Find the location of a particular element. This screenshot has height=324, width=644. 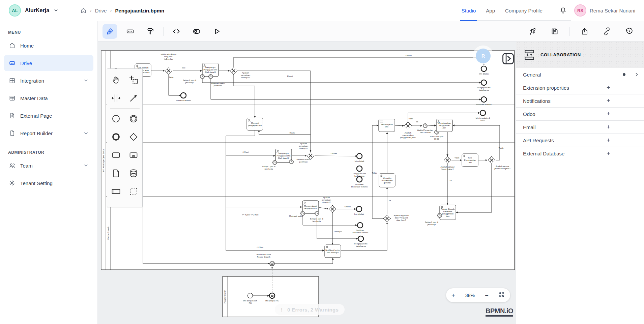

task-pg-review: People Growthmereviewpenggantianjam is located at coordinates (448, 212).